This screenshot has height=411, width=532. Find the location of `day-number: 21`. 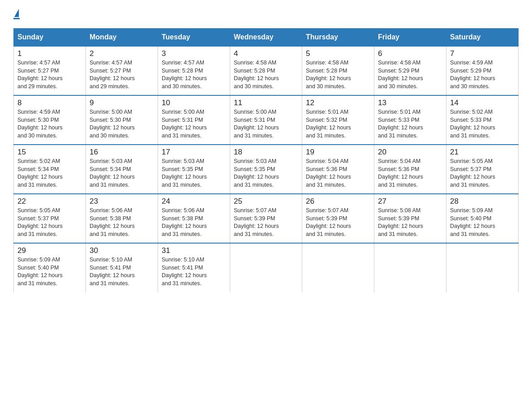

day-number: 21 is located at coordinates (482, 152).